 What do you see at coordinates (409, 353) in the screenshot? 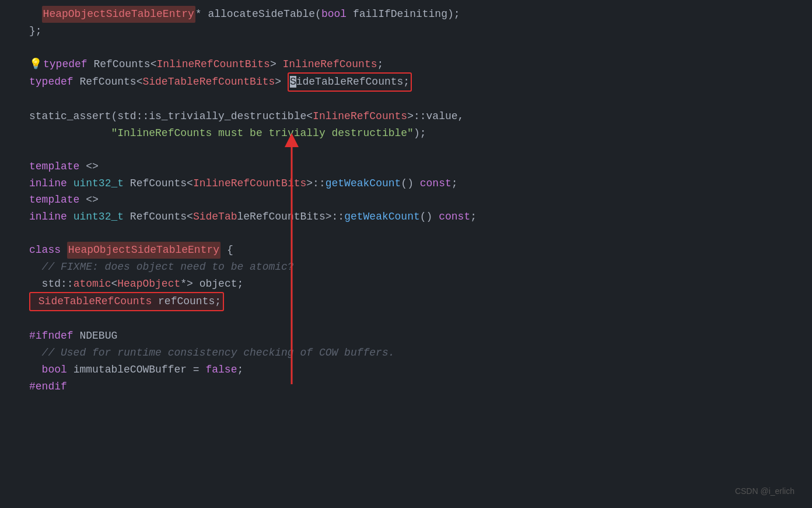
I see `code-line: // Used for runtime consistency checking…` at bounding box center [409, 353].